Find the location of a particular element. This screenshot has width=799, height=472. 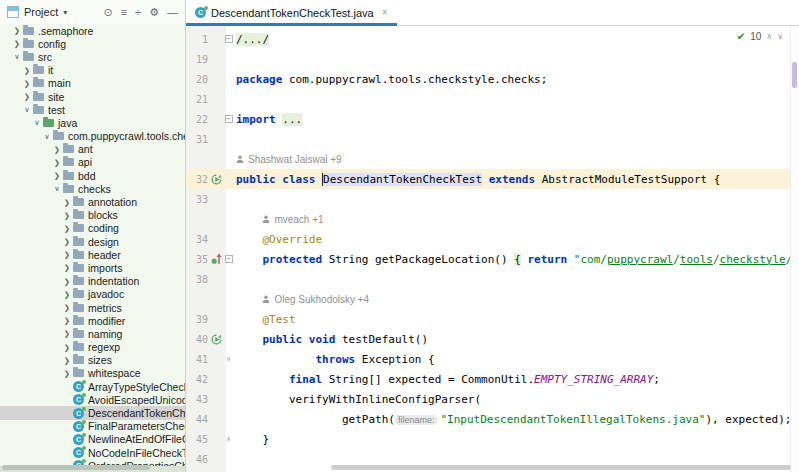

code-text: package com.puppycrawl.tools.checkstyle.… is located at coordinates (392, 80).